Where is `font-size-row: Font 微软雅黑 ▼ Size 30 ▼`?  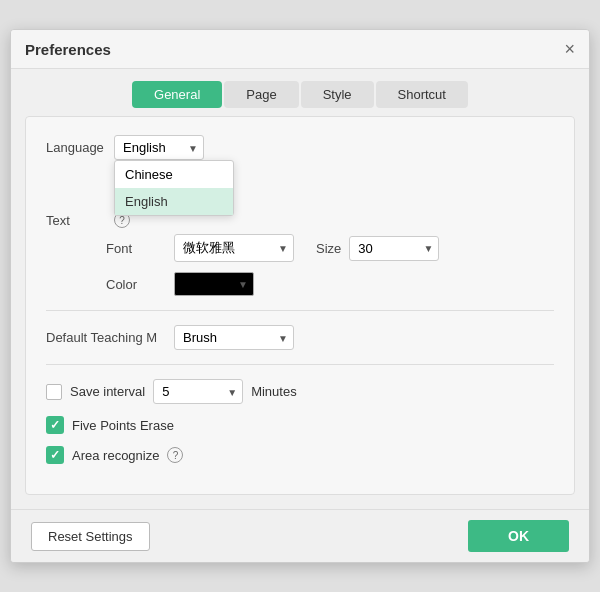
font-size-row: Font 微软雅黑 ▼ Size 30 ▼ is located at coordinates (330, 248).